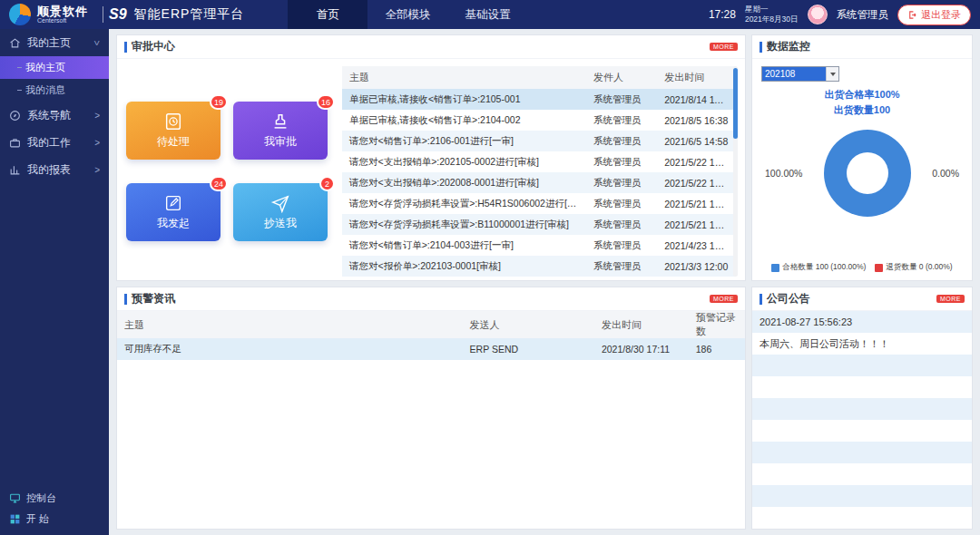 The image size is (980, 535). What do you see at coordinates (862, 94) in the screenshot?
I see `pass-rate-stat: 出货合格率100%` at bounding box center [862, 94].